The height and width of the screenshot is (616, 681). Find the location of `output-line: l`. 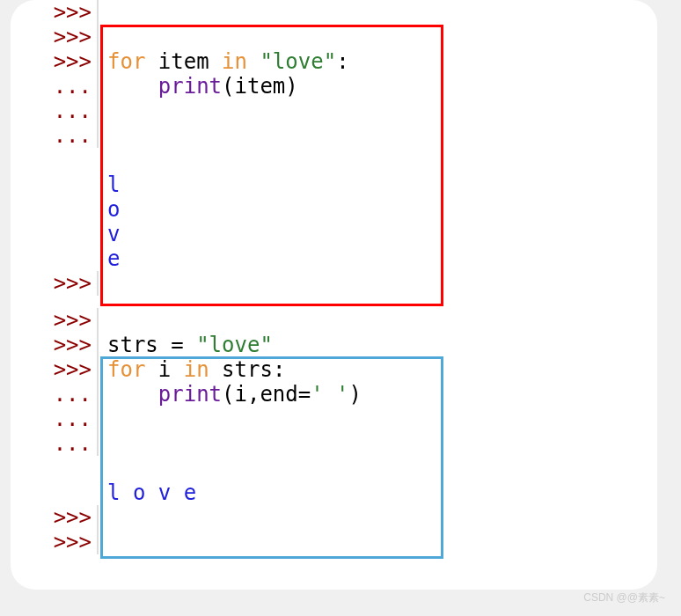

output-line: l is located at coordinates (334, 185).